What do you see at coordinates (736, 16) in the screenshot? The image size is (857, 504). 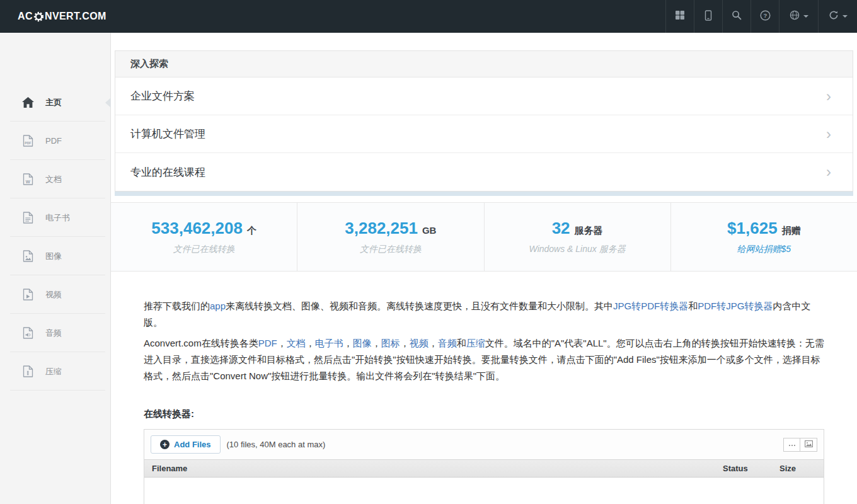 I see `search-button` at bounding box center [736, 16].